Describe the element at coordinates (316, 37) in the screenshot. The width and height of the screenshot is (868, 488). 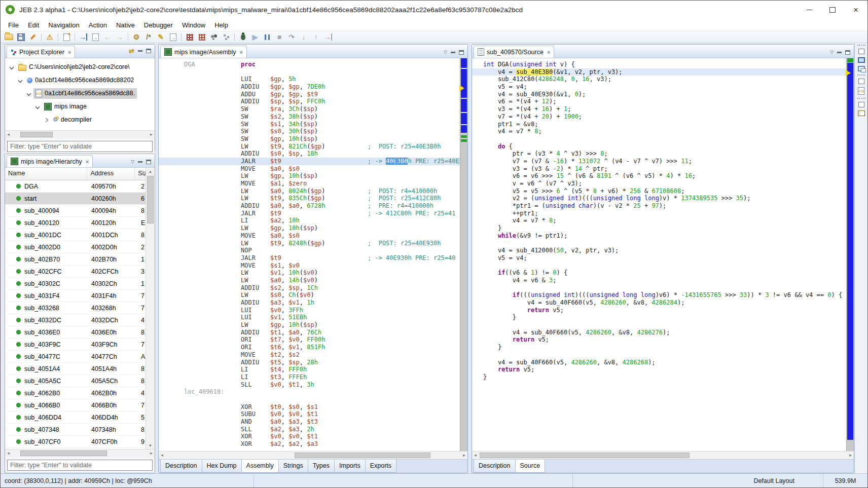
I see `step-out-icon: ↑` at that location.